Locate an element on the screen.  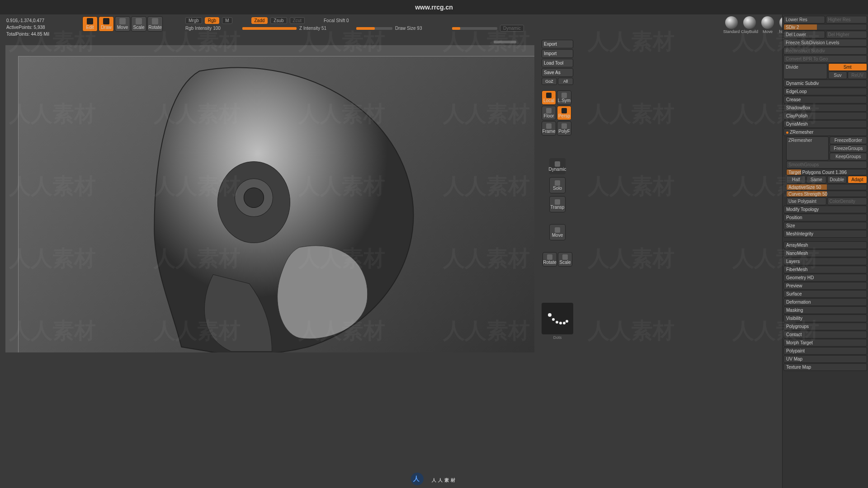
curves-strength-slider: Curves Strength 50 is located at coordinates (826, 194).